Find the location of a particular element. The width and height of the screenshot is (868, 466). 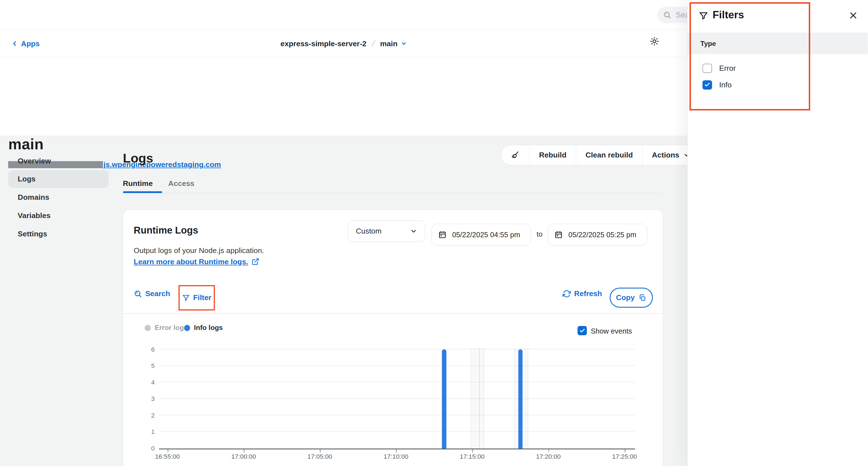

check-icon is located at coordinates (707, 85).